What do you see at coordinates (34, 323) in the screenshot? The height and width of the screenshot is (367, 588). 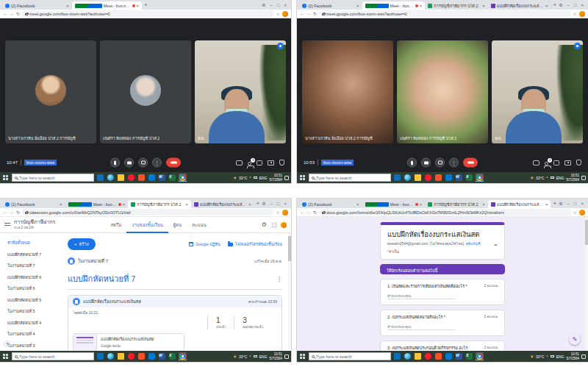 I see `topic-item: แบบฝึกหัดหน่วยที่ 4` at bounding box center [34, 323].